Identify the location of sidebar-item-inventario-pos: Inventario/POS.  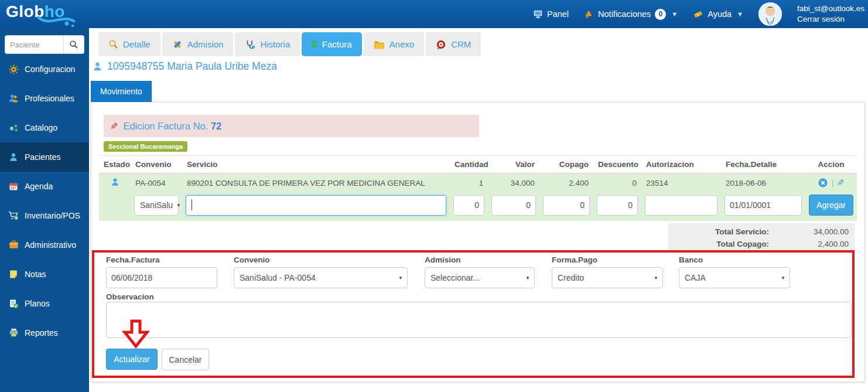
(45, 216).